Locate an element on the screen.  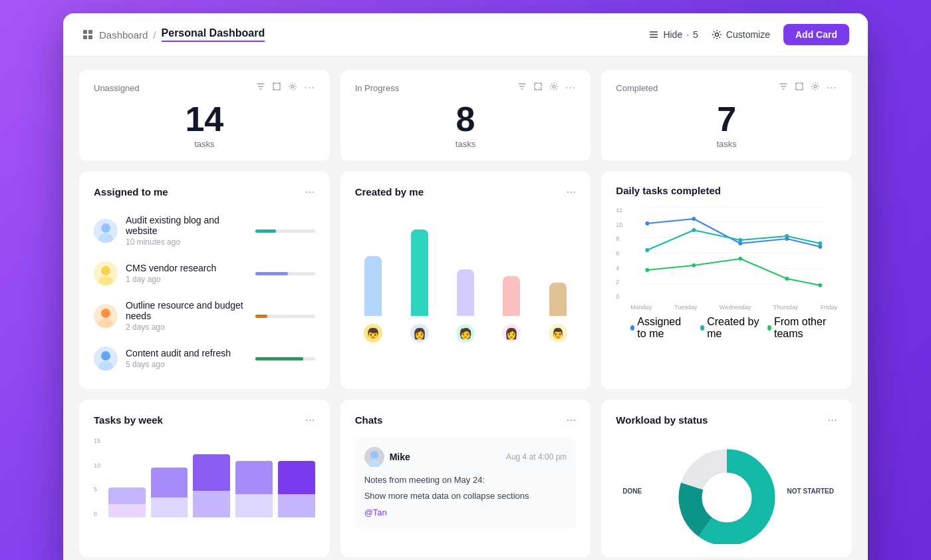
assigned-menu-button: ··· is located at coordinates (310, 192).